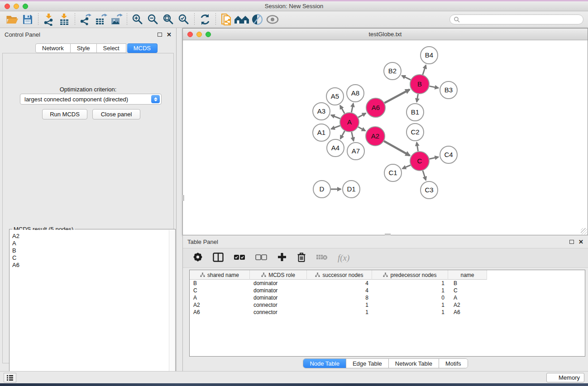 The image size is (588, 386). What do you see at coordinates (355, 93) in the screenshot?
I see `graph-node-A8: A8` at bounding box center [355, 93].